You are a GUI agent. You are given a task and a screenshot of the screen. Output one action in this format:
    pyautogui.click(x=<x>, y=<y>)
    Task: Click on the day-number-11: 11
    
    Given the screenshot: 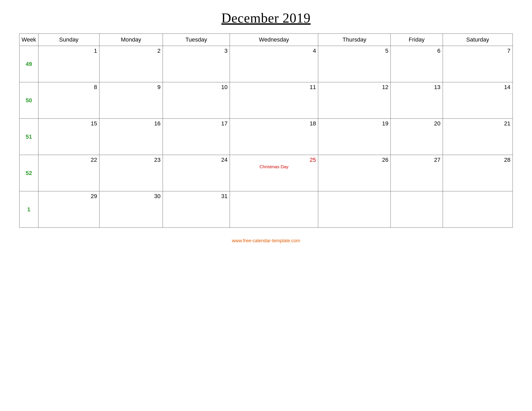 What is the action you would take?
    pyautogui.click(x=274, y=87)
    